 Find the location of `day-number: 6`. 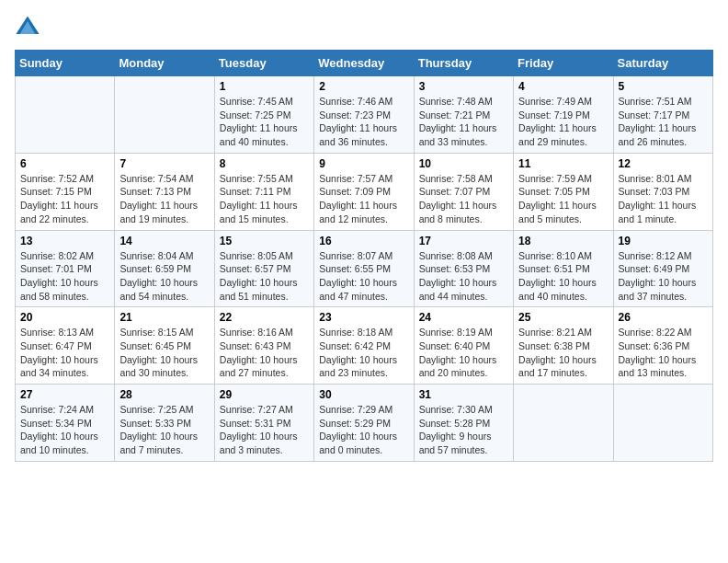

day-number: 6 is located at coordinates (64, 164).